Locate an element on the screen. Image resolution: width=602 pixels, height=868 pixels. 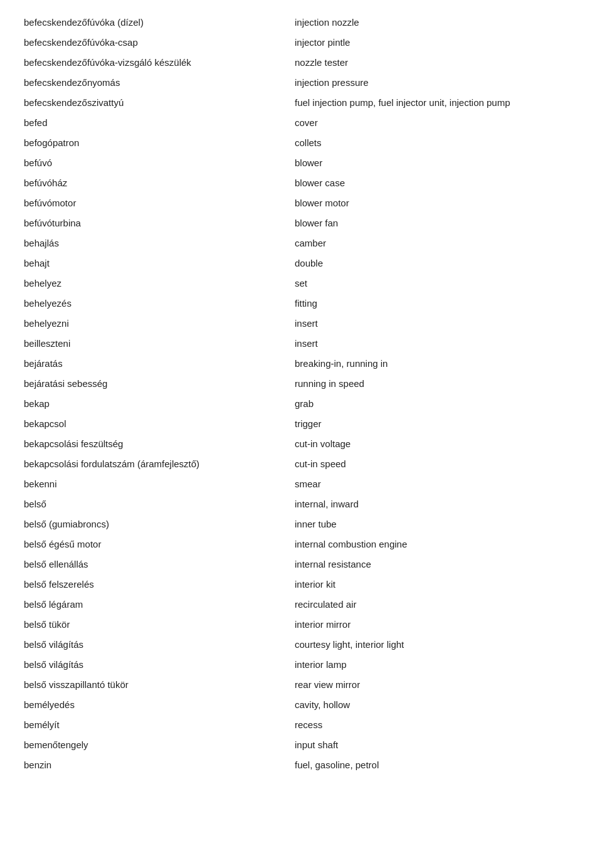
hungarian-term: befúvóturbina is located at coordinates (154, 223).